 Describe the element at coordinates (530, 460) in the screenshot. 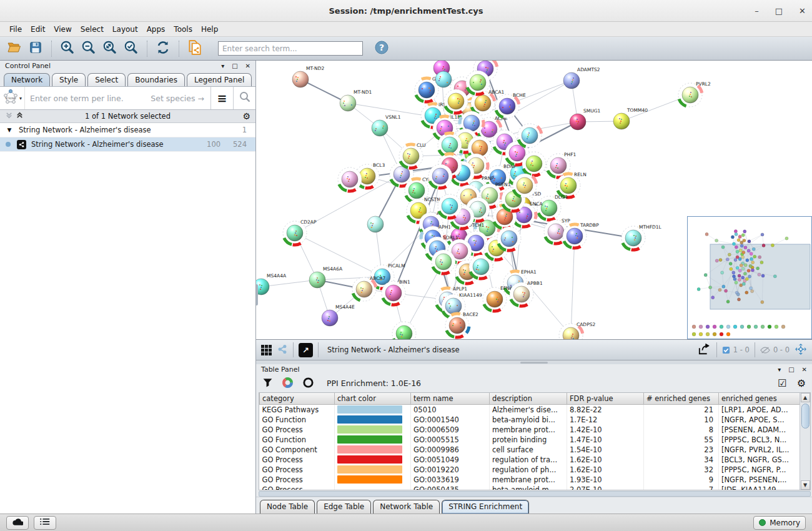

I see `table-row: GO ProcessGO:0051049regulation of tra...…` at that location.